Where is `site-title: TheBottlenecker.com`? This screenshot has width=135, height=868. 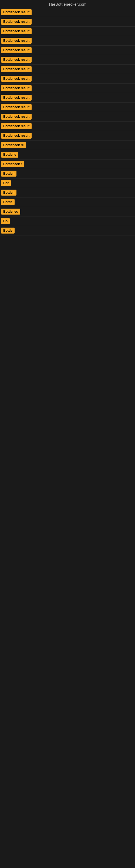 site-title: TheBottlenecker.com is located at coordinates (68, 4).